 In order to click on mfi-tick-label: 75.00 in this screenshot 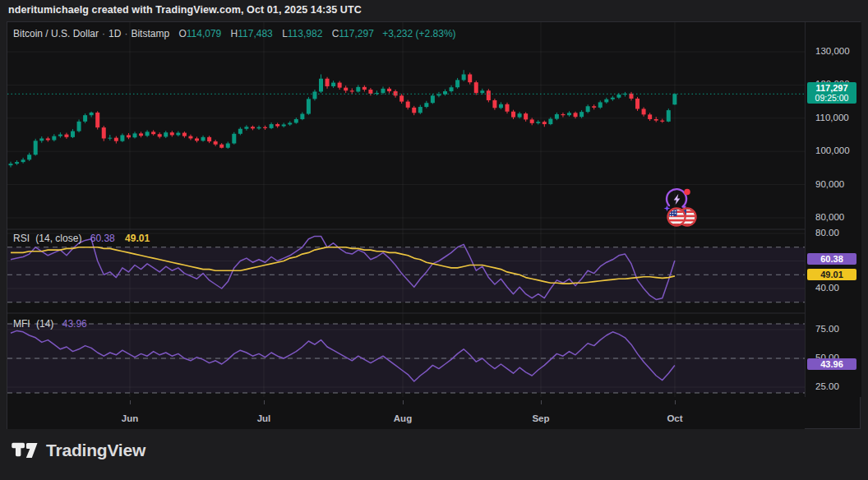, I will do `click(827, 329)`.